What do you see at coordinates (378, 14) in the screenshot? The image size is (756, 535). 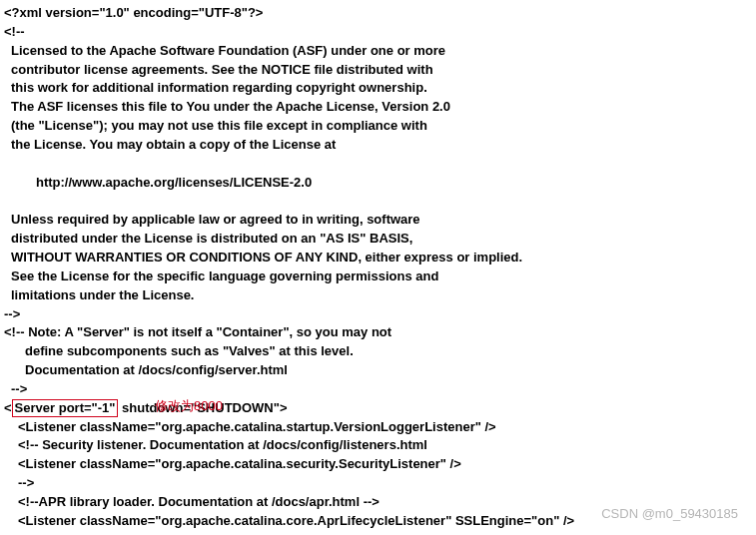 I see `xml-declaration: <?xml version="1.0" encoding="UTF-8"?>` at bounding box center [378, 14].